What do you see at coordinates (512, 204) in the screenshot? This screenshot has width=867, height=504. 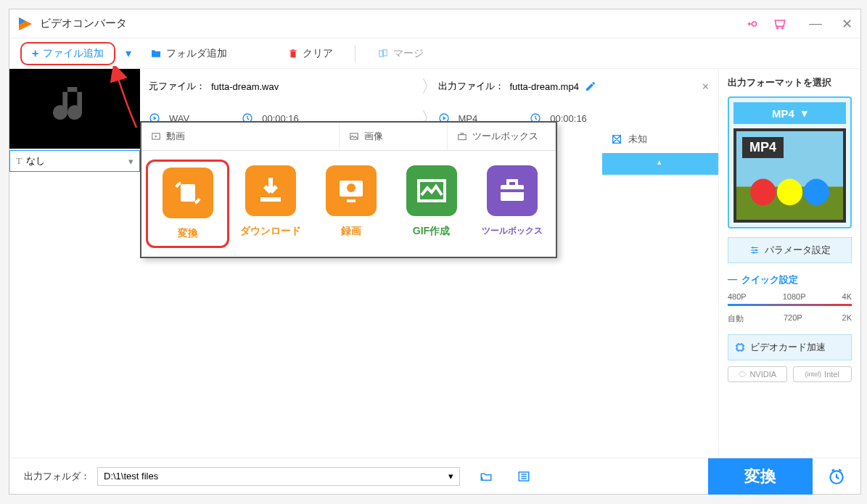 I see `tool-toolbox: ツールボックス` at bounding box center [512, 204].